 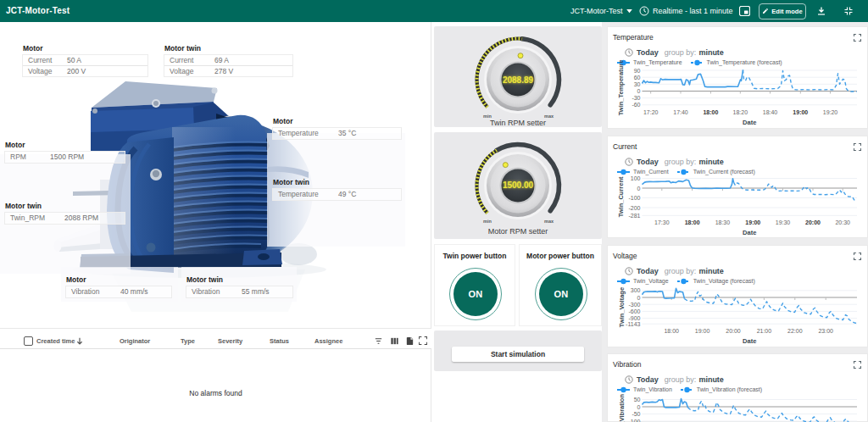 What do you see at coordinates (843, 222) in the screenshot?
I see `svg-text: 20:30` at bounding box center [843, 222].